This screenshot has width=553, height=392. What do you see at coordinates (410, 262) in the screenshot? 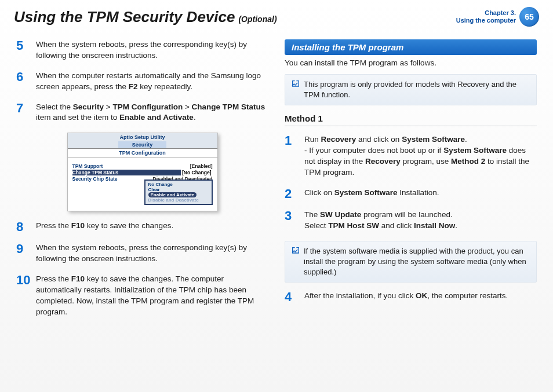
I see `note-box: If the system software media is supplied…` at bounding box center [410, 262].